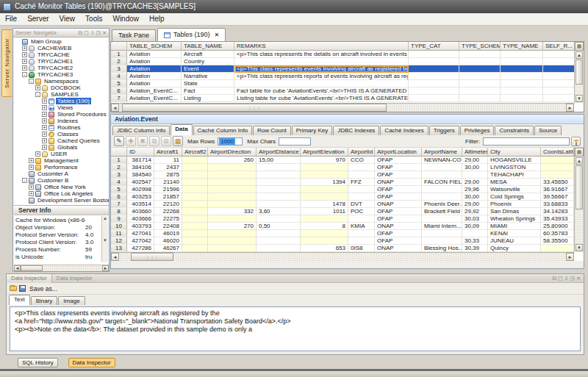  I want to click on grid-cell: 22268, so click(168, 212).